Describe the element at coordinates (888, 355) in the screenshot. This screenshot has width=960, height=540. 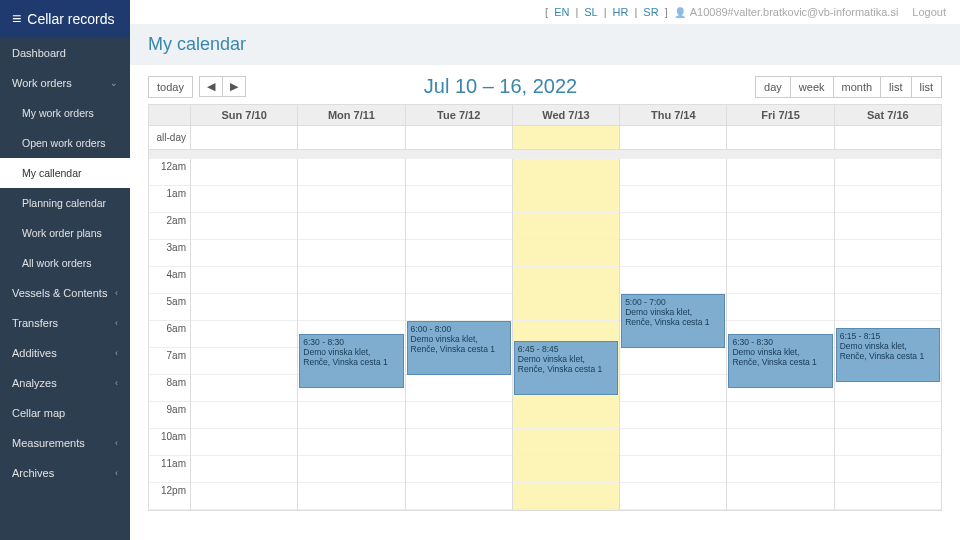
I see `calendar-event: 6:15 - 8:15Demo vinska klet, Renče, Vins…` at that location.